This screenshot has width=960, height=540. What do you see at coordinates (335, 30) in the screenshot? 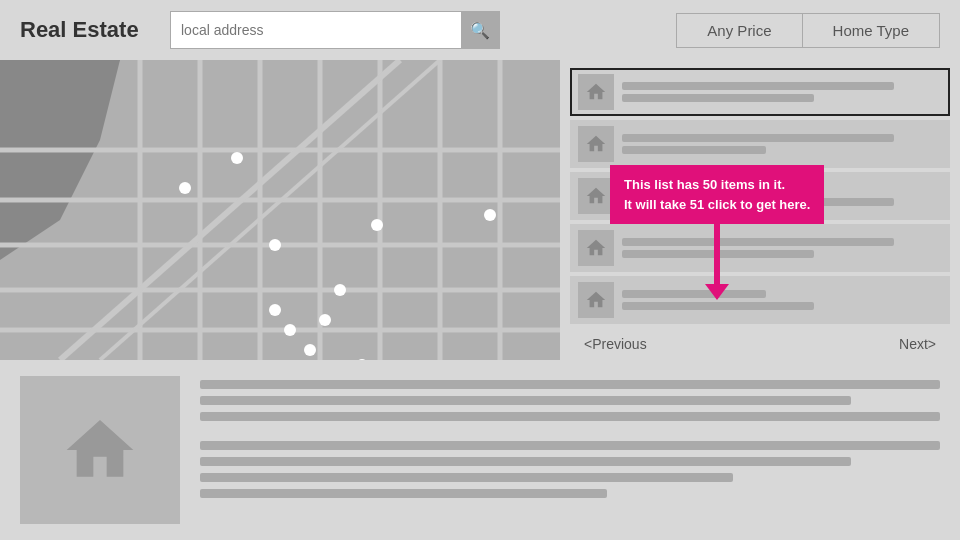
I see `search-bar: 🔍` at bounding box center [335, 30].